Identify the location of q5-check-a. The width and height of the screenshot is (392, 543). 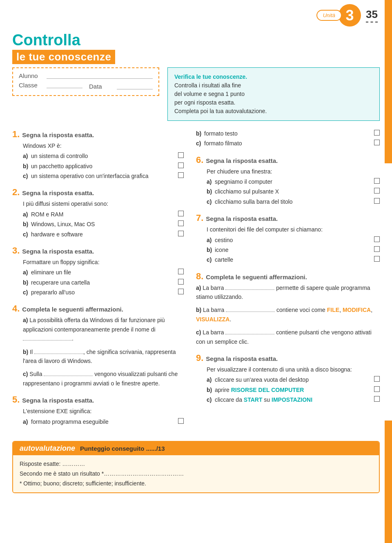
(181, 421).